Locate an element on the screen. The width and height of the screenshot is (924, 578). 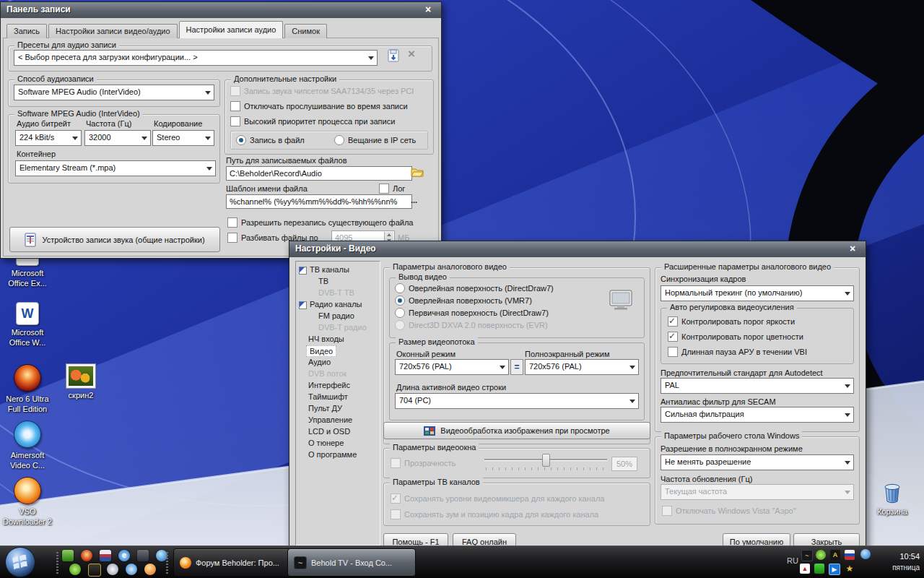
tree-item-control: Управление is located at coordinates (331, 420).